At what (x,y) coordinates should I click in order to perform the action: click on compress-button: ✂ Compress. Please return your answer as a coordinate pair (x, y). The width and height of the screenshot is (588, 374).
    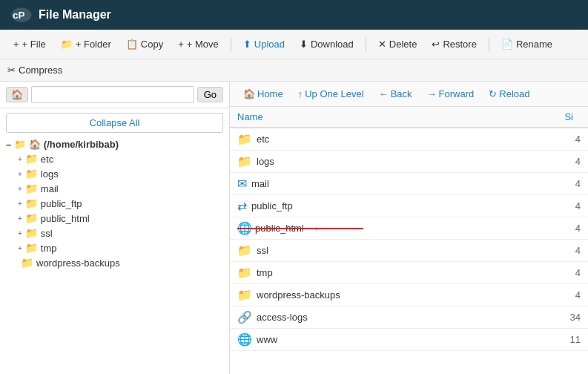
    Looking at the image, I should click on (35, 70).